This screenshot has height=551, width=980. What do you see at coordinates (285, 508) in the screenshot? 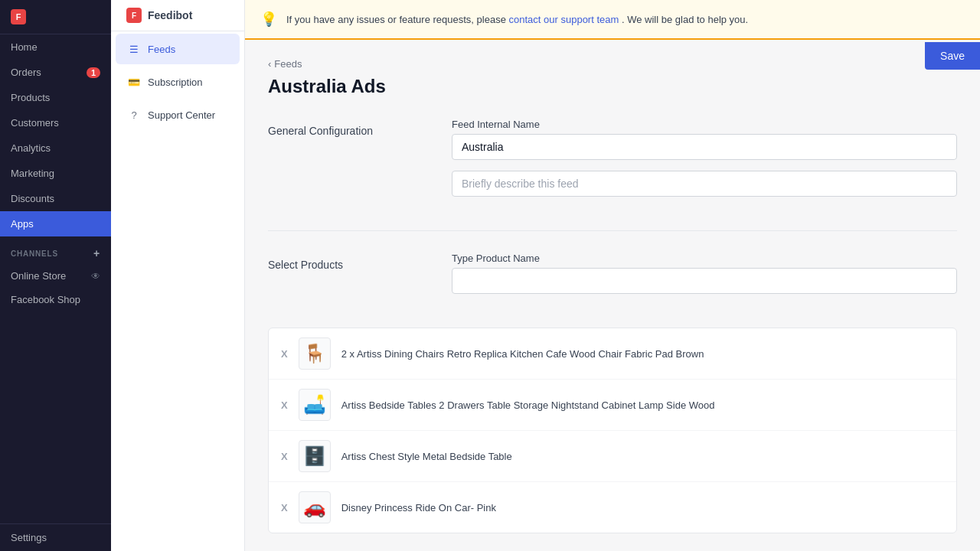
I see `remove-product-p4: X` at bounding box center [285, 508].